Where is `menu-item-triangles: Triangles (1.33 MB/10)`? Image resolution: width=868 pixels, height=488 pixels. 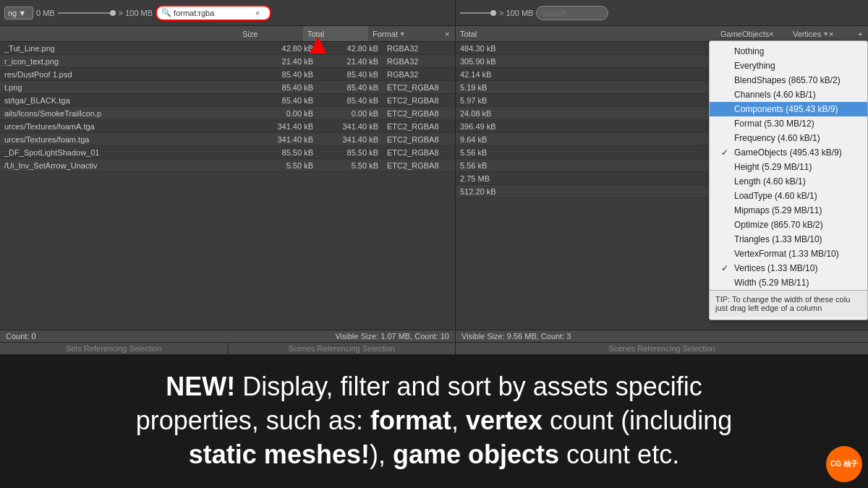
menu-item-triangles: Triangles (1.33 MB/10) is located at coordinates (788, 239).